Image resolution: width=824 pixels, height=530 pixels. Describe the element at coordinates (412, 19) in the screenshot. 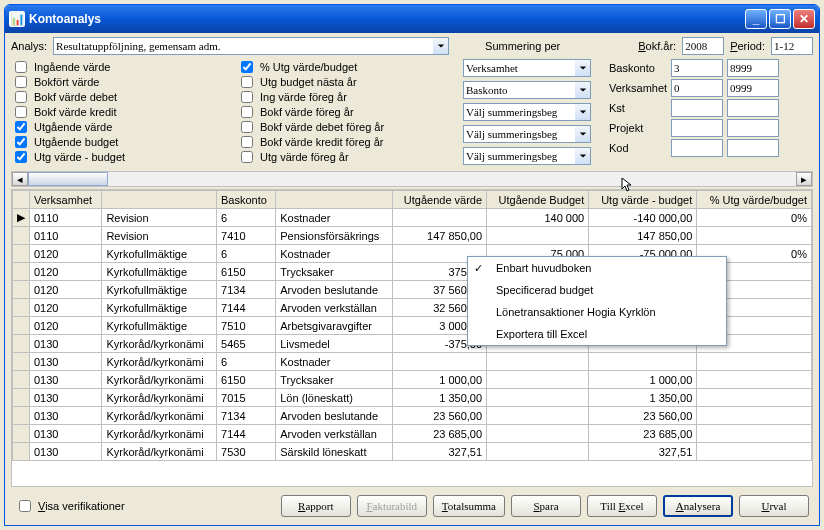

I see `titlebar: 📊 Kontoanalys _ ☐ ✕` at that location.